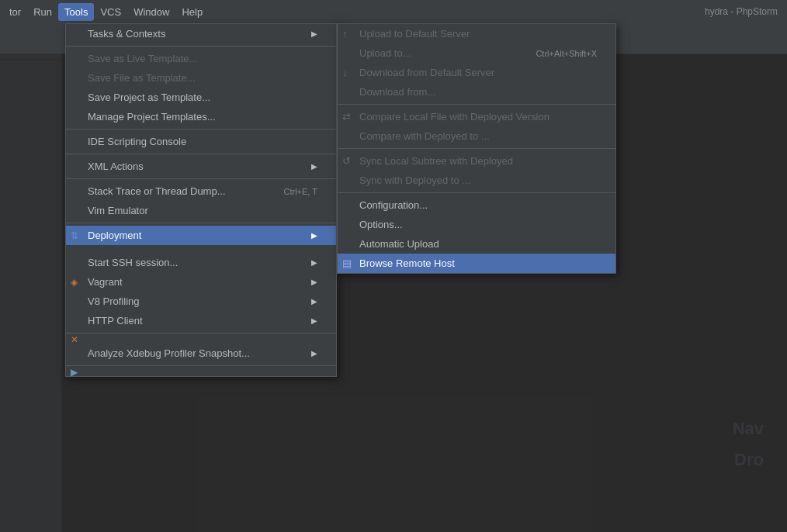 The image size is (787, 532). I want to click on shortcut-upload-to: Ctrl+Alt+Shift+X, so click(559, 54).